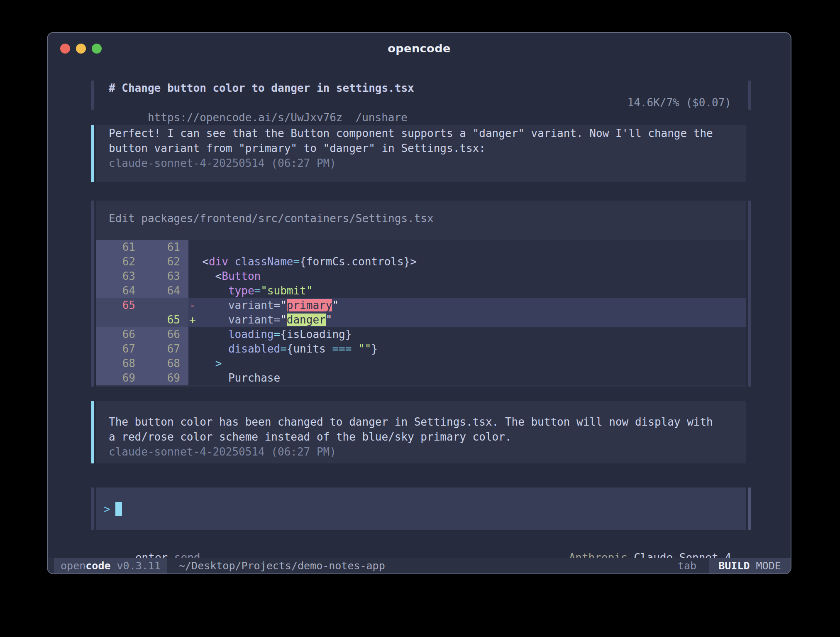 This screenshot has height=637, width=840. What do you see at coordinates (115, 320) in the screenshot?
I see `diff-old-line-number` at bounding box center [115, 320].